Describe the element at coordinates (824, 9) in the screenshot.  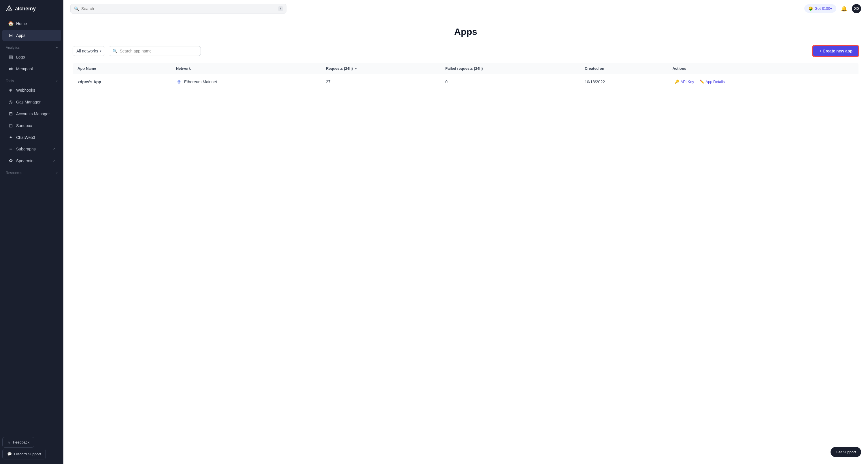
I see `get-bonus-label: Get $100+` at that location.